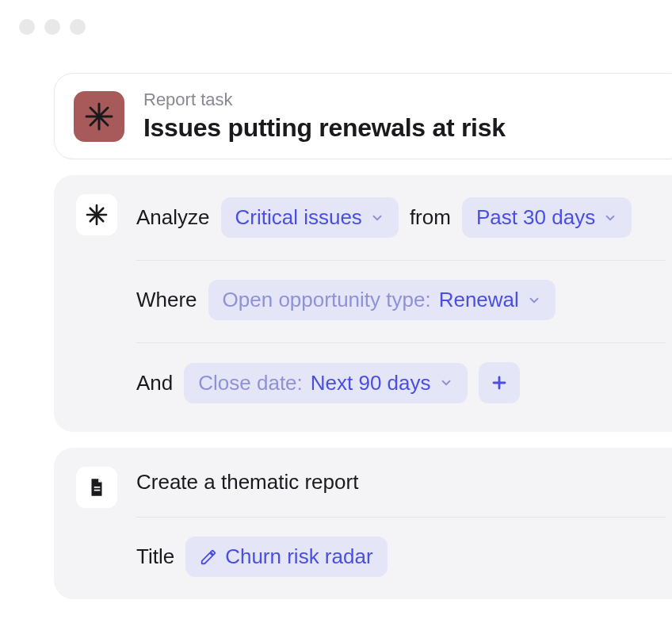 This screenshot has width=672, height=634. What do you see at coordinates (382, 300) in the screenshot?
I see `dropdown-filter-opportunity-type: Open opportunity type: Renewal` at bounding box center [382, 300].